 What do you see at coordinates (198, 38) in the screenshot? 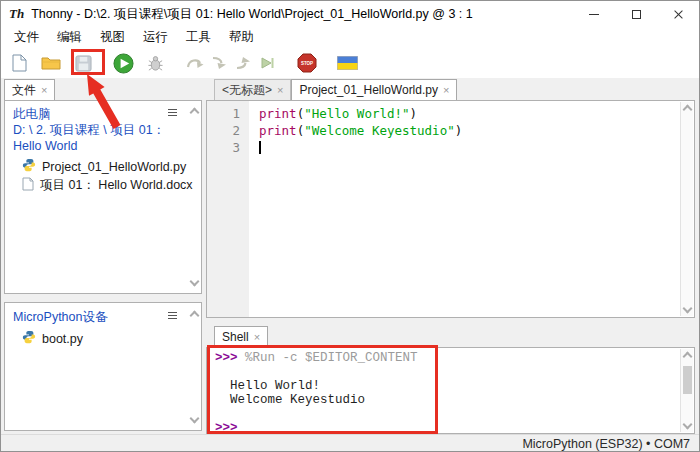
I see `menu-item: 工具` at bounding box center [198, 38].